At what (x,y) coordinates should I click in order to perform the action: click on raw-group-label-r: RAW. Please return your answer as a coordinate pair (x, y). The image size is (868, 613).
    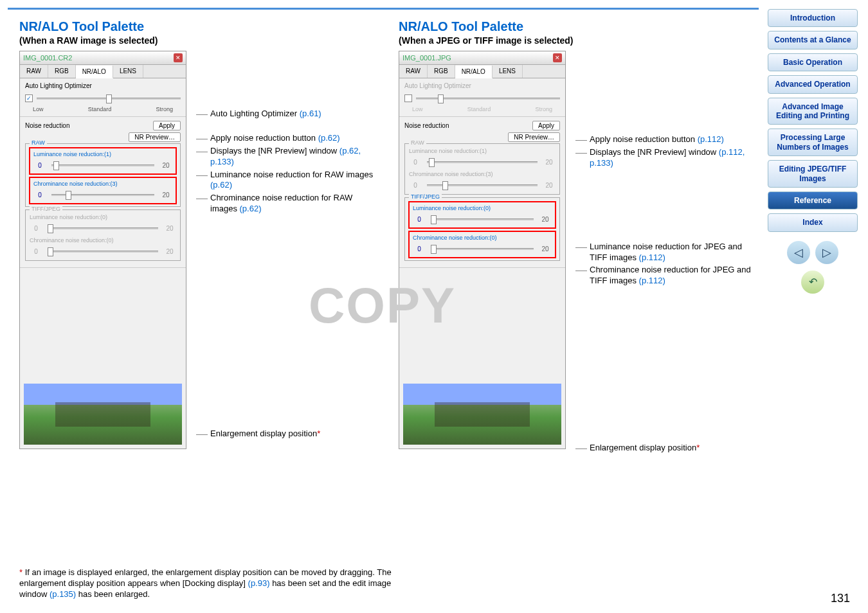
    Looking at the image, I should click on (418, 143).